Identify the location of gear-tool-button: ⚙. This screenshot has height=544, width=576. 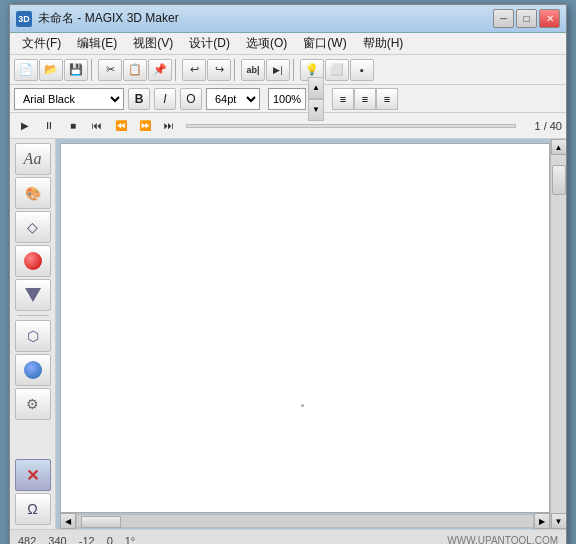
(33, 404).